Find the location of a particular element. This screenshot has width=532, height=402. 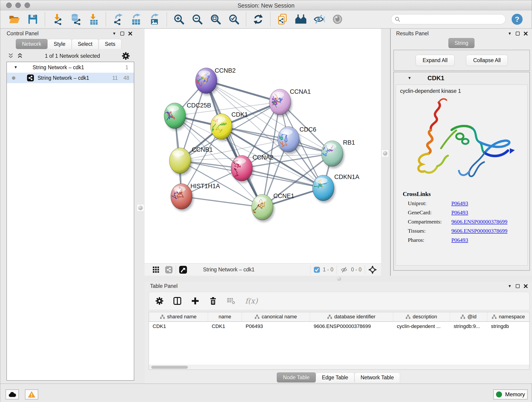

tab-network: Network is located at coordinates (32, 44).